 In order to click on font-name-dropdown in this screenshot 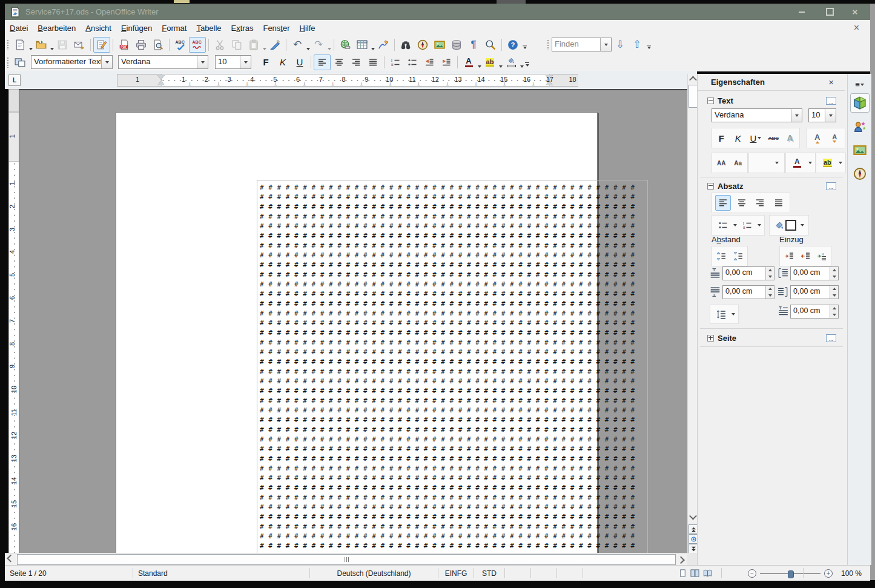, I will do `click(202, 62)`.